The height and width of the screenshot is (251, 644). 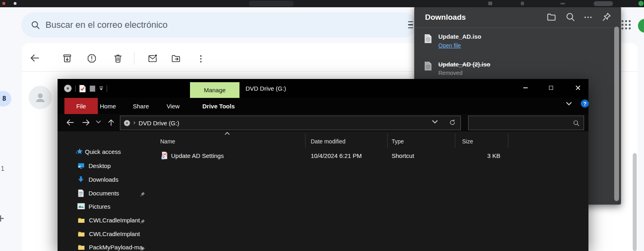 I want to click on properties-icon, so click(x=83, y=89).